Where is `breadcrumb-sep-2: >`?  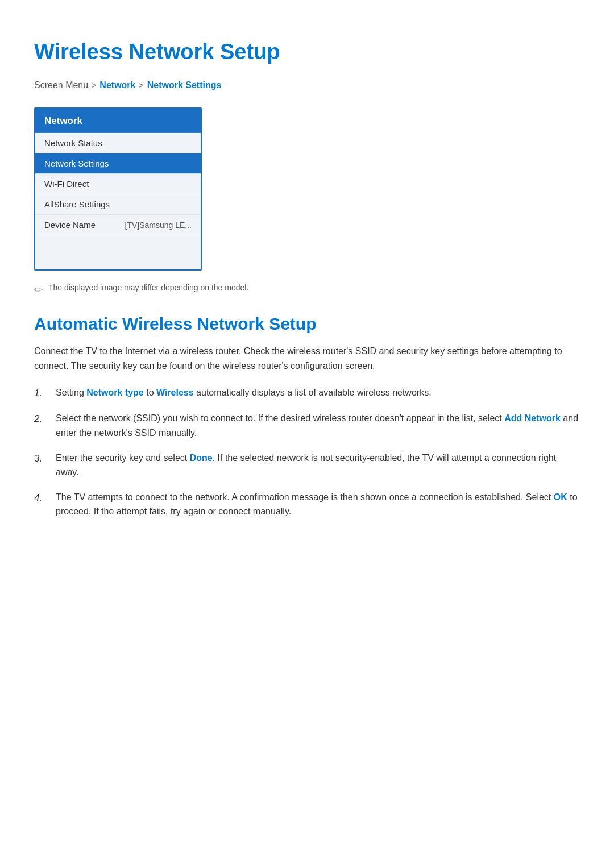
breadcrumb-sep-2: > is located at coordinates (141, 85).